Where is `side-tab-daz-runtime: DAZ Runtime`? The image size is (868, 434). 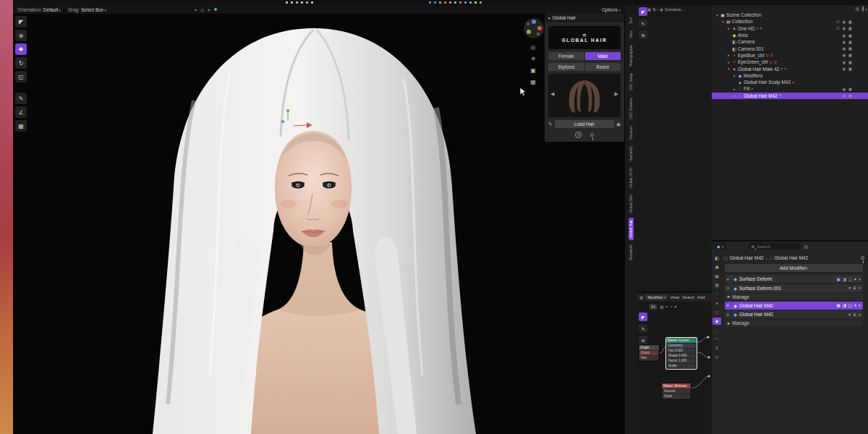 side-tab-daz-runtime: DAZ Runtime is located at coordinates (631, 109).